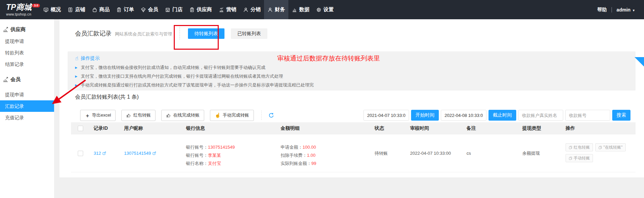  What do you see at coordinates (221, 10) in the screenshot?
I see `marketing-chart-icon` at bounding box center [221, 10].